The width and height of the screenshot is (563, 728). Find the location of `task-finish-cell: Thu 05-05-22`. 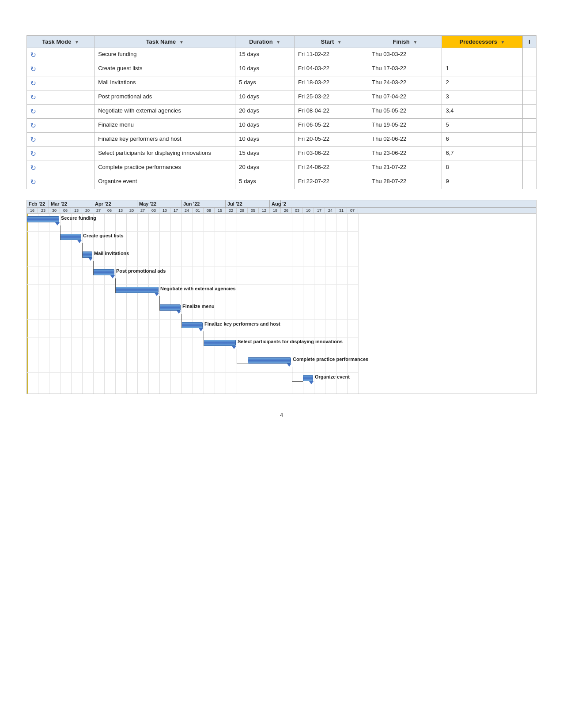

task-finish-cell: Thu 05-05-22 is located at coordinates (405, 112).